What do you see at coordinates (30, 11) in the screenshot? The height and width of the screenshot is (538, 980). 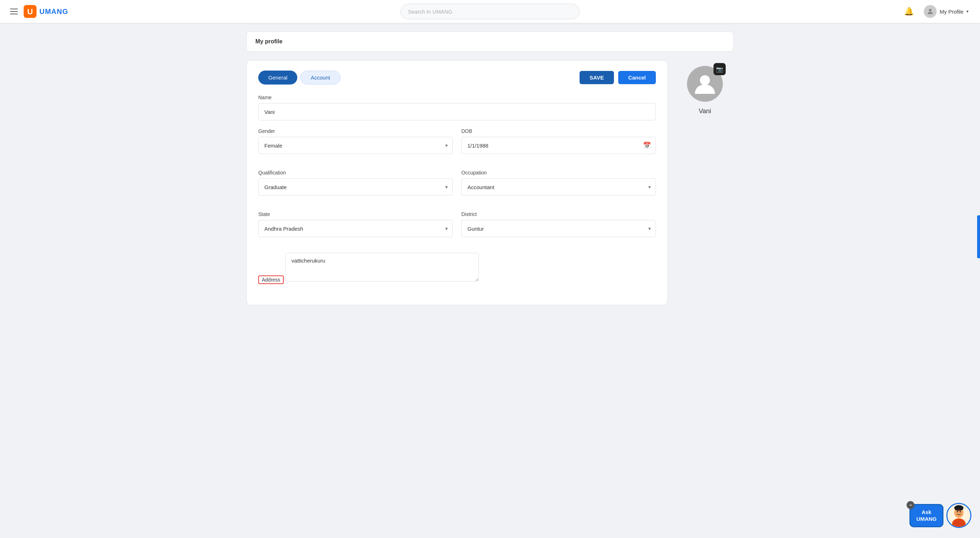 I see `svg-text: U` at bounding box center [30, 11].